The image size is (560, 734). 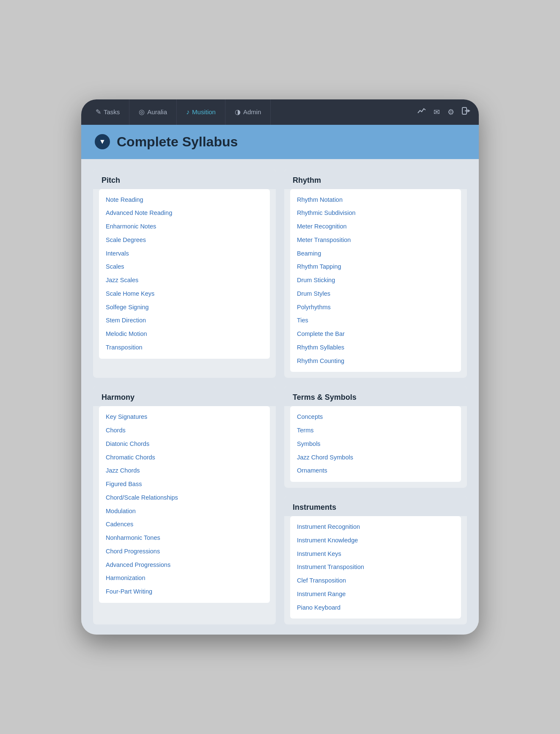 What do you see at coordinates (184, 565) in the screenshot?
I see `list-item: Advanced Progressions` at bounding box center [184, 565].